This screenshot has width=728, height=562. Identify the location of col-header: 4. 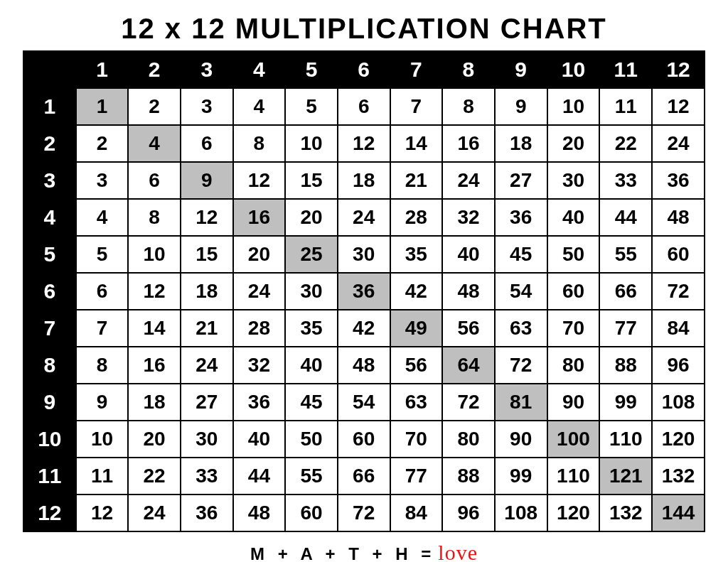
(259, 70).